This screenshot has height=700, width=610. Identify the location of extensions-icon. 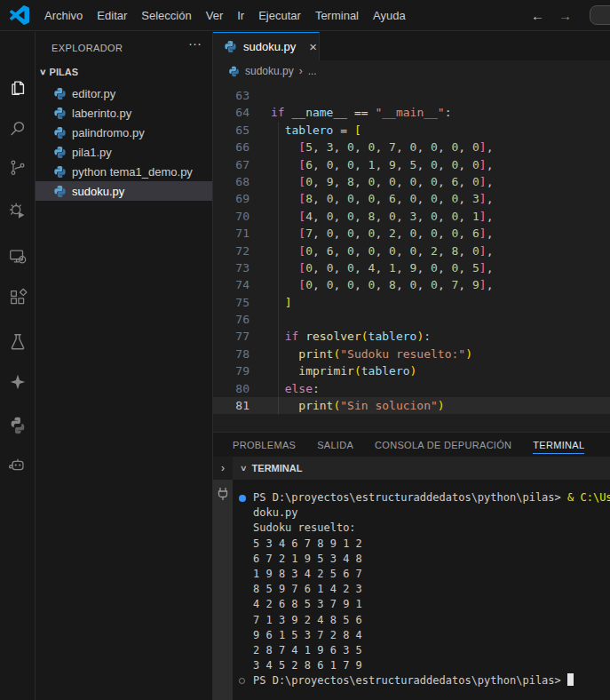
(18, 298).